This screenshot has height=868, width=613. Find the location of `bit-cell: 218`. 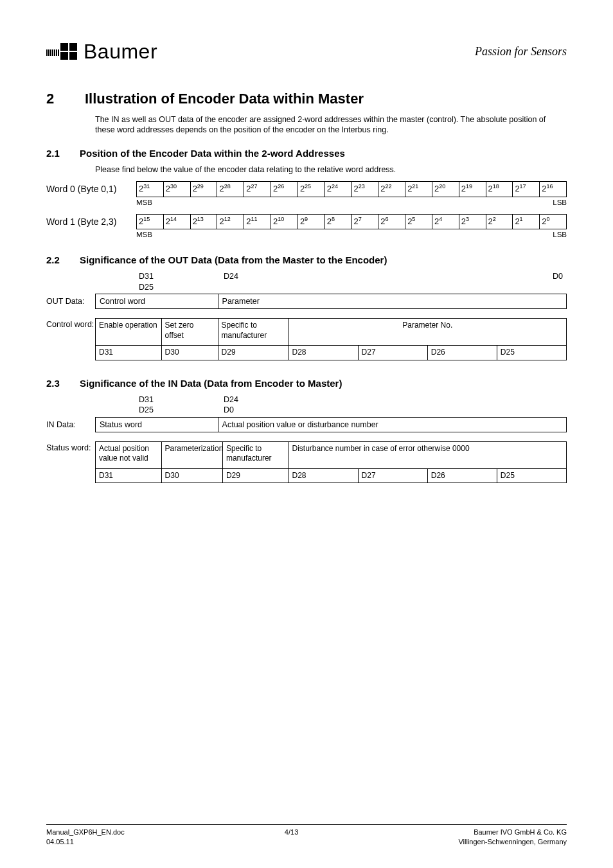

bit-cell: 218 is located at coordinates (499, 189).